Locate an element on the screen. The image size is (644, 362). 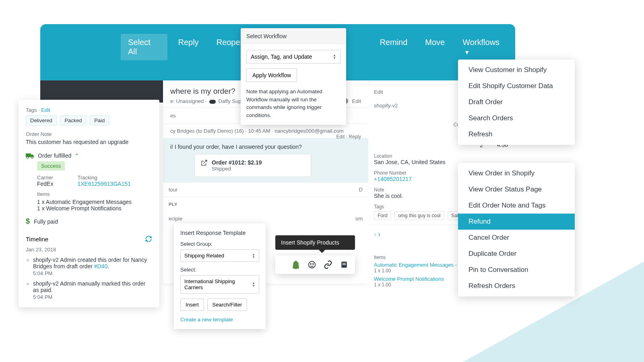
menu-duplicate-order: Duplicate Order is located at coordinates (516, 254).